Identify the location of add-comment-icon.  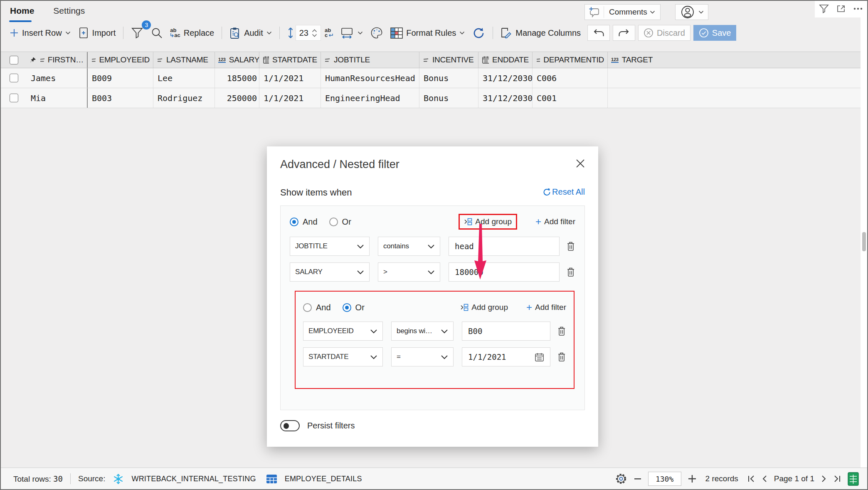
(594, 12).